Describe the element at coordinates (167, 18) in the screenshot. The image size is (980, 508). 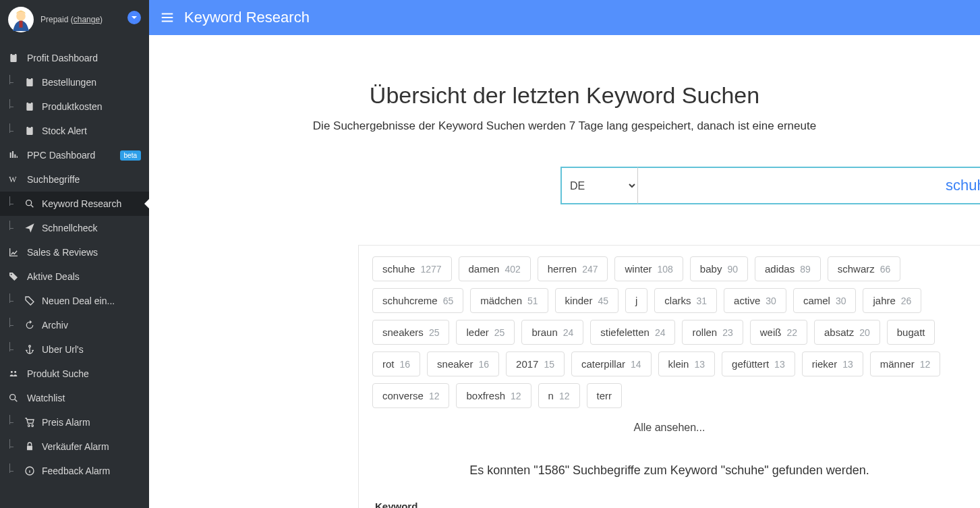
I see `menu-toggle-icon` at that location.